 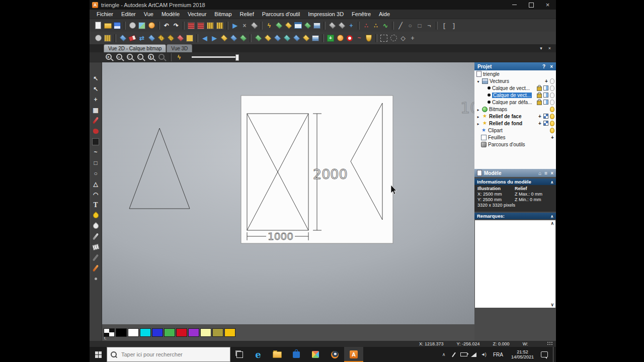 I want to click on layers-stack-icon, so click(x=315, y=38).